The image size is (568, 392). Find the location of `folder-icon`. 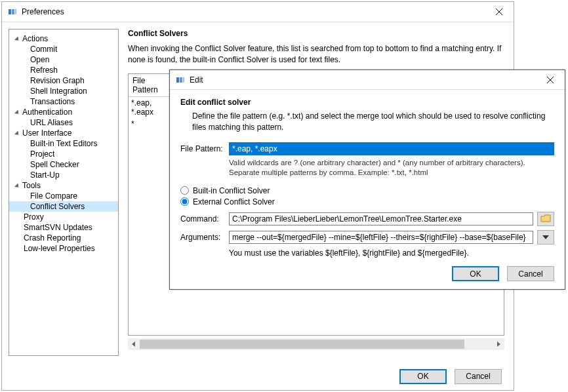

folder-icon is located at coordinates (546, 219).